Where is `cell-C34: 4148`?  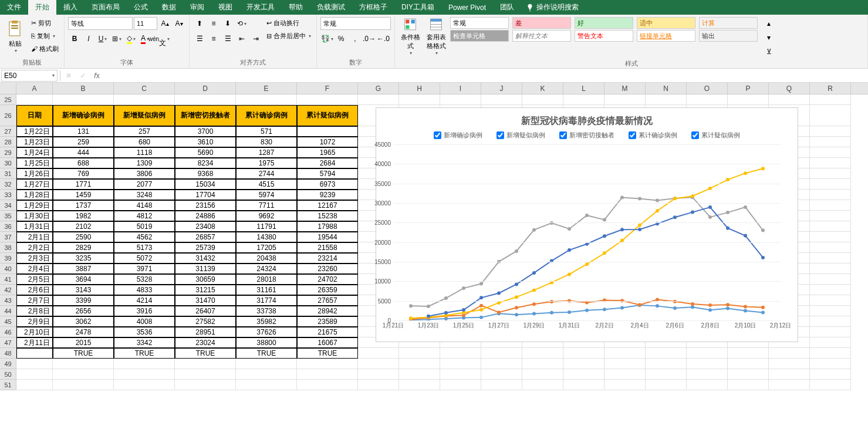 cell-C34: 4148 is located at coordinates (144, 205).